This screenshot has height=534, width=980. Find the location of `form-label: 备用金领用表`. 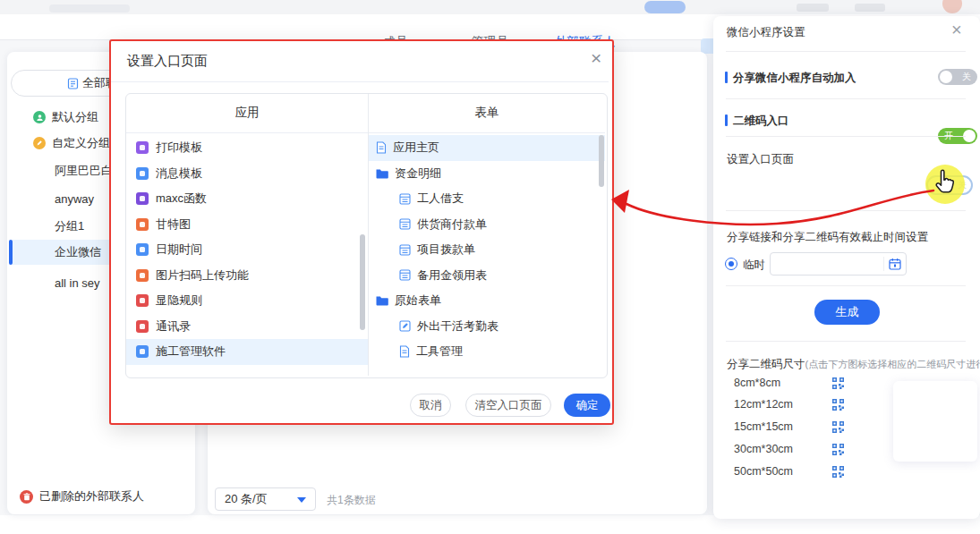

form-label: 备用金领用表 is located at coordinates (452, 275).